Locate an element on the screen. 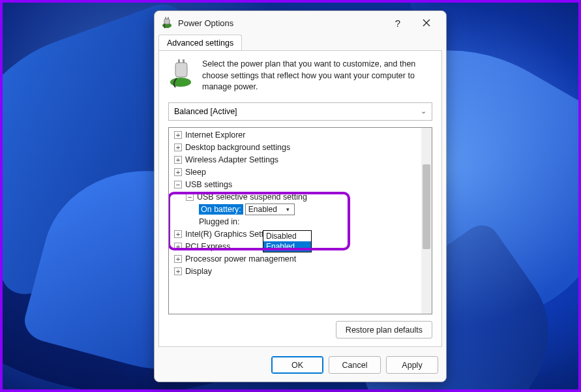 This screenshot has height=392, width=581. tabstrip: Advanced settings is located at coordinates (300, 42).